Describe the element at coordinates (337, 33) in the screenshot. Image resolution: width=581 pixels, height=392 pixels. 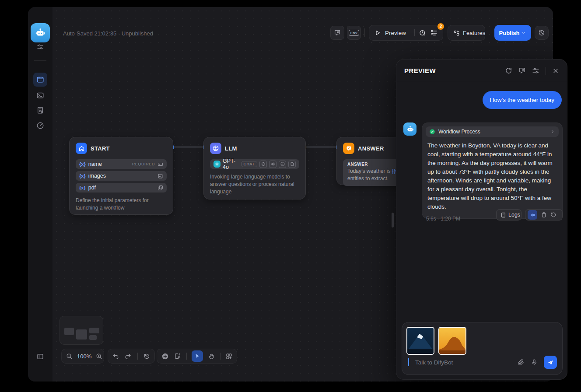
I see `debug-chat-button` at that location.